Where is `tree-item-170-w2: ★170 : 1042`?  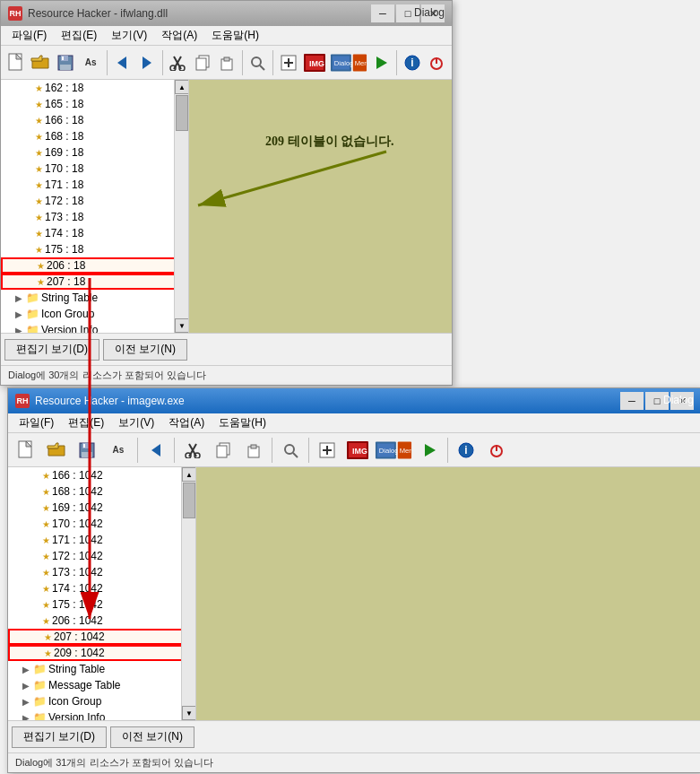 tree-item-170-w2: ★170 : 1042 is located at coordinates (102, 524).